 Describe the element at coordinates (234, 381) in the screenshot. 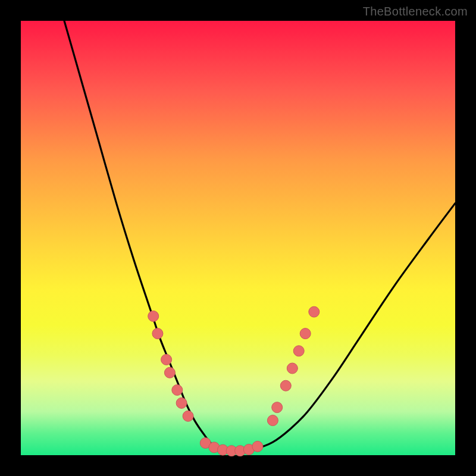

I see `data-points` at that location.